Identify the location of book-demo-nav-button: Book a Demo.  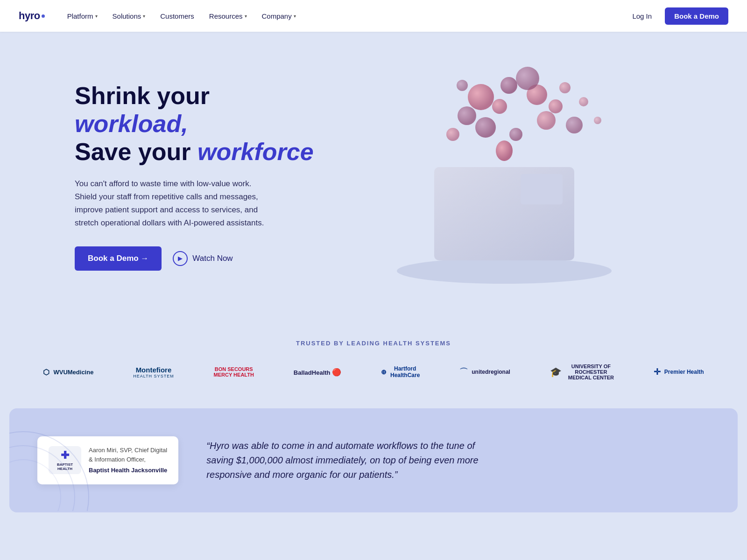
(697, 16).